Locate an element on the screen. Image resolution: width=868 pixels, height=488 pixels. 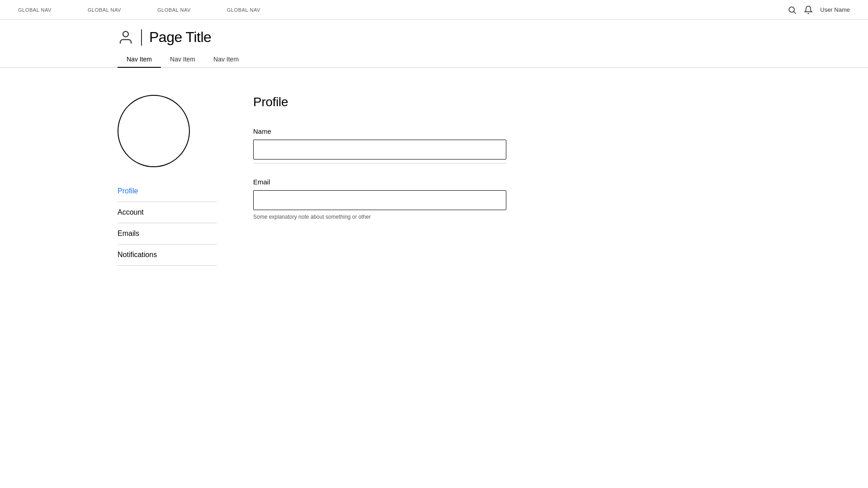
email-field-group: Email Some explanatory note about someth… is located at coordinates (380, 199).